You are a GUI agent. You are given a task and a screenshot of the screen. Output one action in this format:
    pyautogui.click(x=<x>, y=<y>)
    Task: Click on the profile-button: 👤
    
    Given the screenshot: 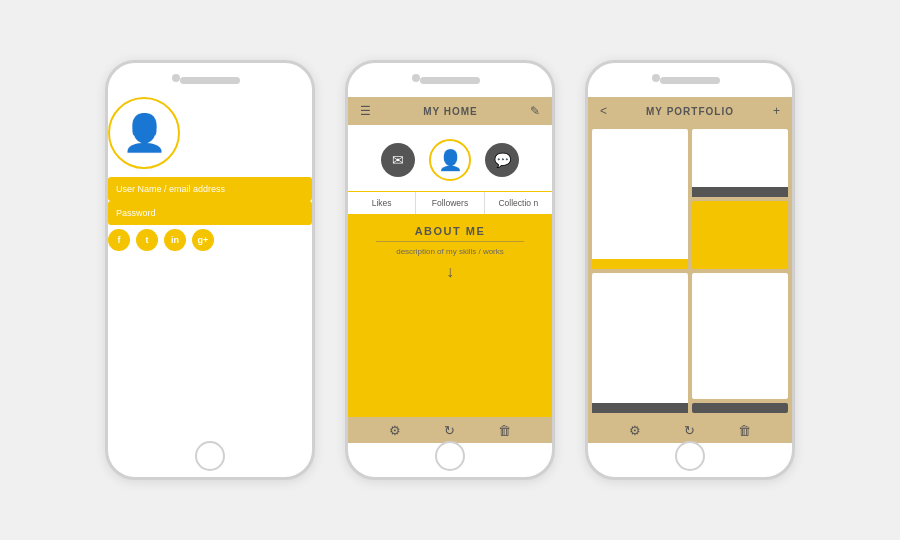 What is the action you would take?
    pyautogui.click(x=450, y=160)
    